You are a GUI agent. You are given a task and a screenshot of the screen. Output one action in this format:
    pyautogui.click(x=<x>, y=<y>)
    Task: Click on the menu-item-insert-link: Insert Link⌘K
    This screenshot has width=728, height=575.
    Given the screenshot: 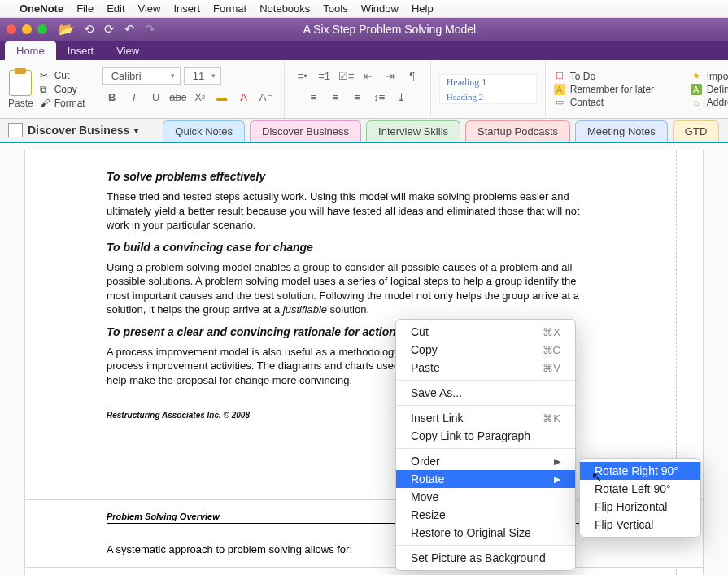 What is the action you would take?
    pyautogui.click(x=486, y=418)
    